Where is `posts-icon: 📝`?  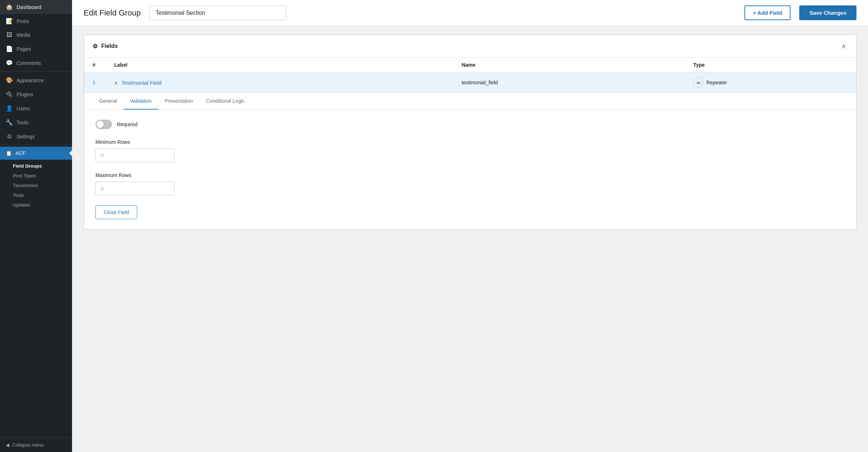
posts-icon: 📝 is located at coordinates (9, 21).